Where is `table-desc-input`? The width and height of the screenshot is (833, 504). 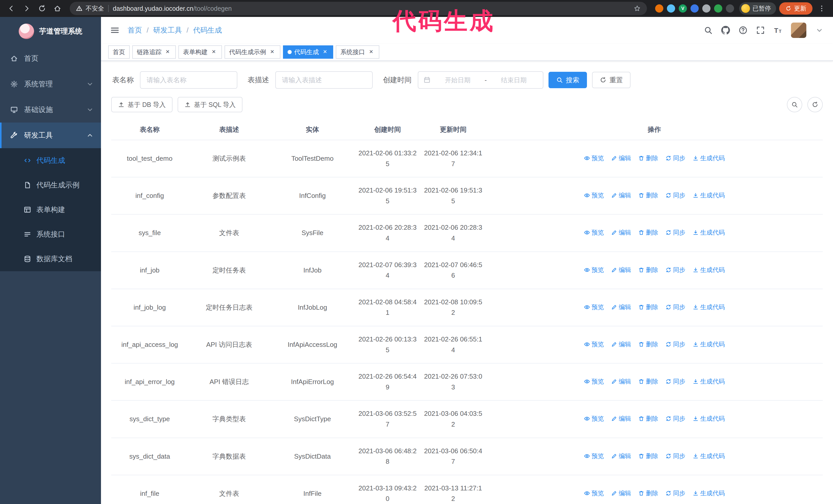
table-desc-input is located at coordinates (324, 80).